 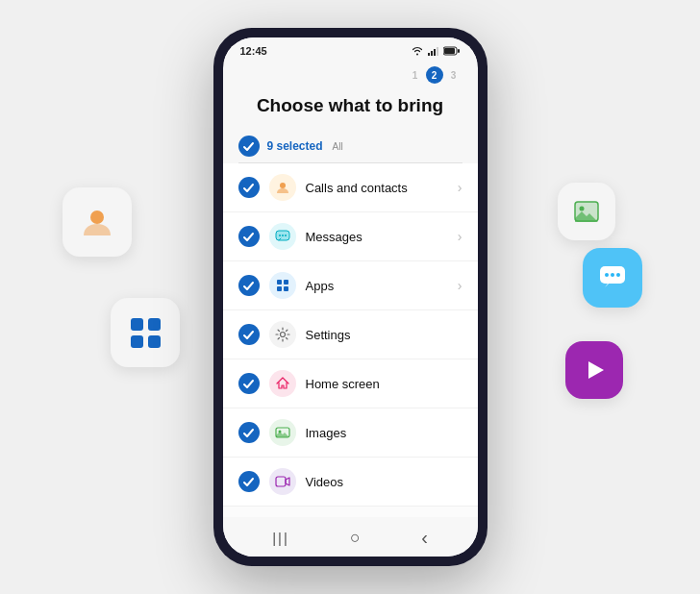 What do you see at coordinates (249, 433) in the screenshot?
I see `images-checkbox` at bounding box center [249, 433].